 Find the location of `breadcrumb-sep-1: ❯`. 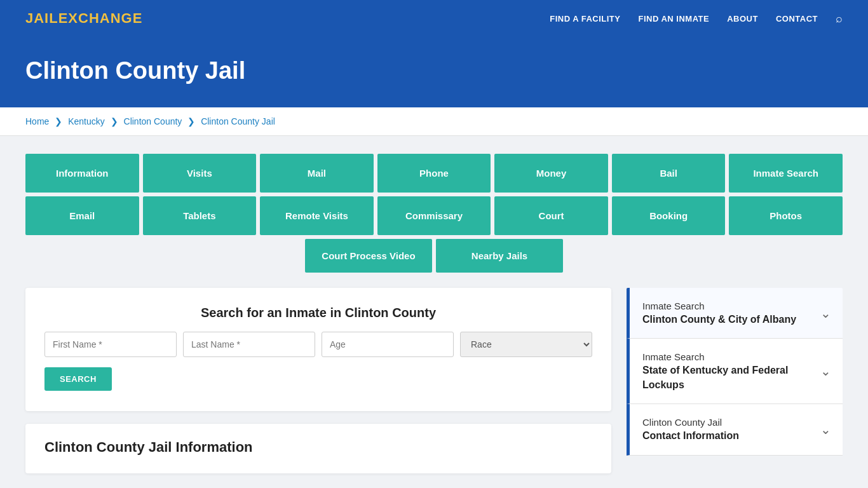

breadcrumb-sep-1: ❯ is located at coordinates (58, 121).